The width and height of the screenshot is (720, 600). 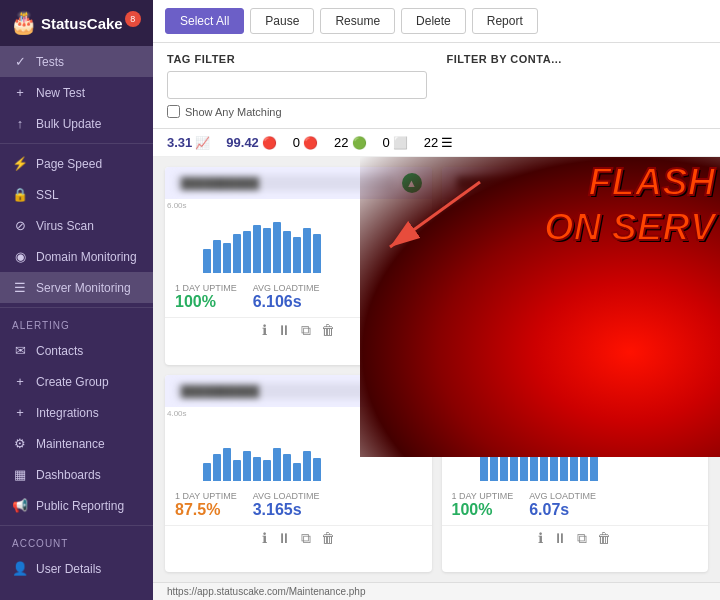 I want to click on card-title-4: ██████████, so click(x=562, y=391).